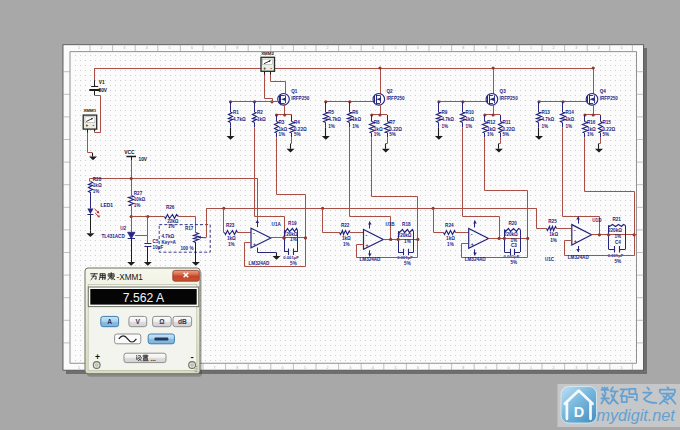 This screenshot has height=430, width=680. What do you see at coordinates (504, 92) in the screenshot?
I see `svg-text: Q3` at bounding box center [504, 92].